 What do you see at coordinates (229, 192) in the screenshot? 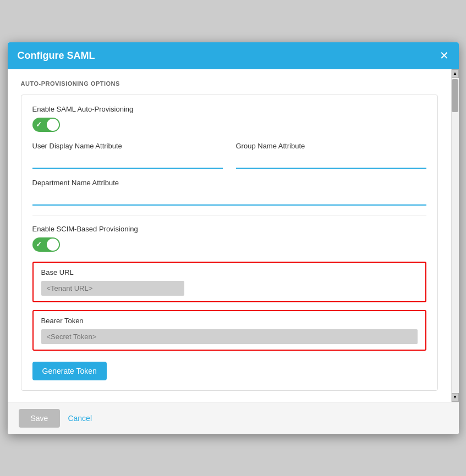
I see `department-row: Department Name Attribute` at bounding box center [229, 192].